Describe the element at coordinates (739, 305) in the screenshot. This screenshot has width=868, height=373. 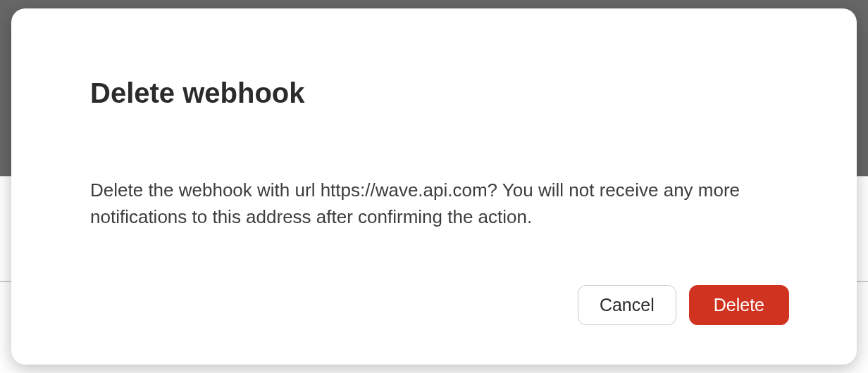
I see `delete-button: Delete` at that location.